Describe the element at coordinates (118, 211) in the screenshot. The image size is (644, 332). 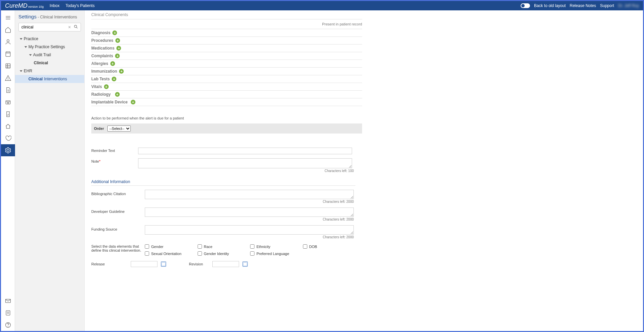
I see `dev-guideline-label: Developer Guideline` at that location.